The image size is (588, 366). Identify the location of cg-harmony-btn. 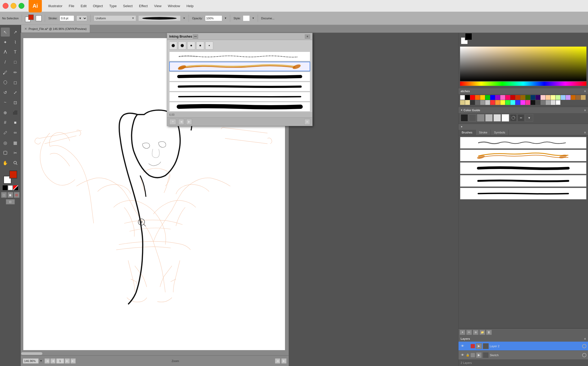
(513, 118).